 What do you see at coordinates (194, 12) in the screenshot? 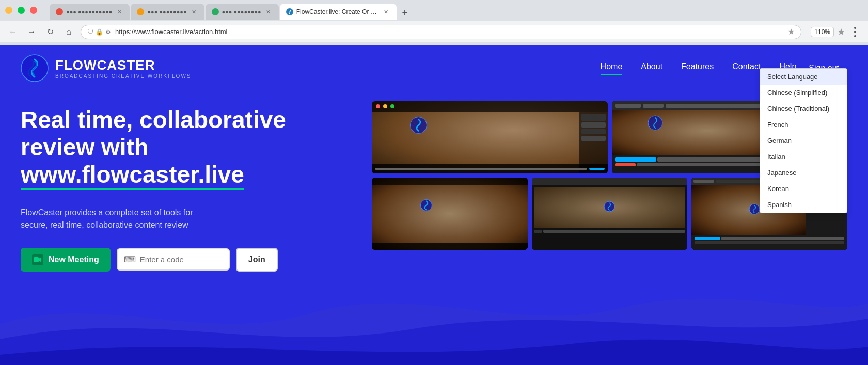
I see `tab2-close: ✕` at bounding box center [194, 12].